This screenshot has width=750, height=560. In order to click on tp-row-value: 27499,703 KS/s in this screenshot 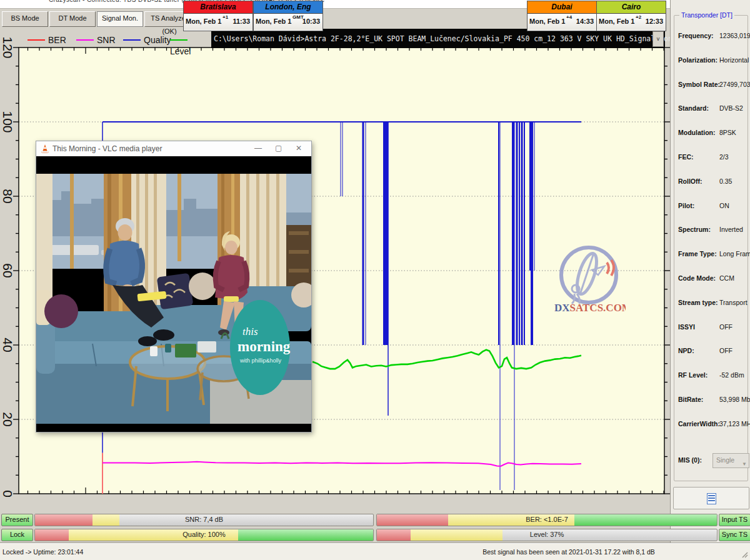, I will do `click(735, 84)`.